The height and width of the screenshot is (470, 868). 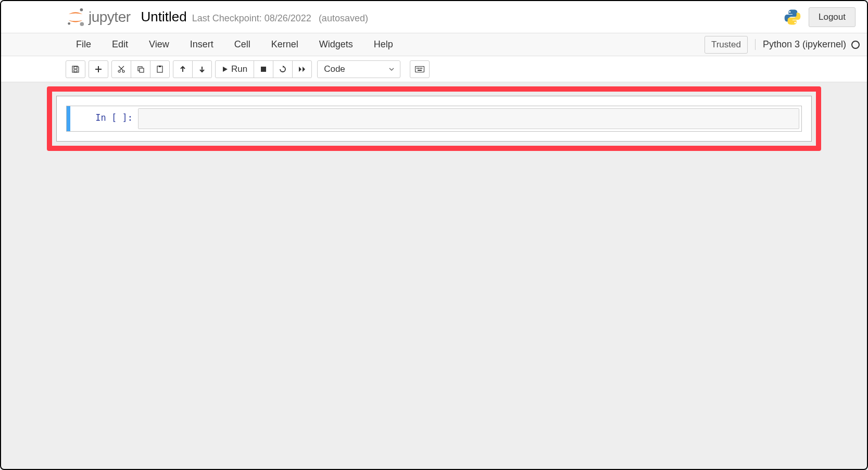 What do you see at coordinates (820, 17) in the screenshot?
I see `header-right: Logout` at bounding box center [820, 17].